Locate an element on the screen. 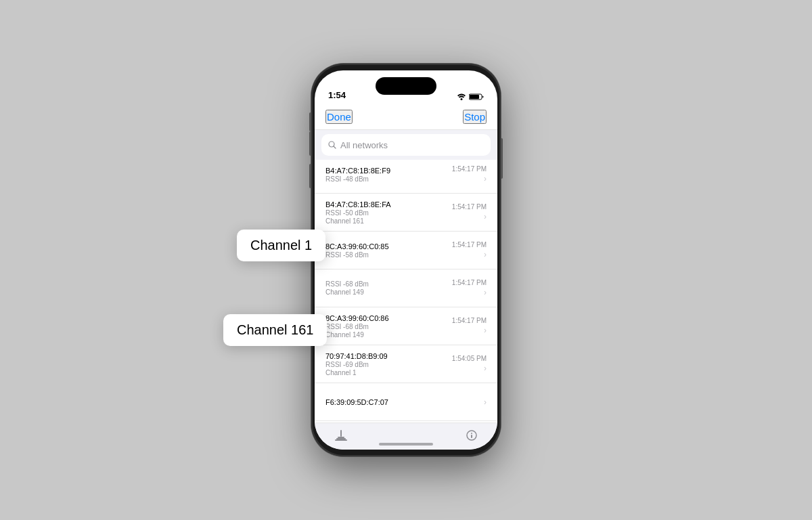  network-mac: F6:39:09:5D:C7:07 is located at coordinates (357, 402).